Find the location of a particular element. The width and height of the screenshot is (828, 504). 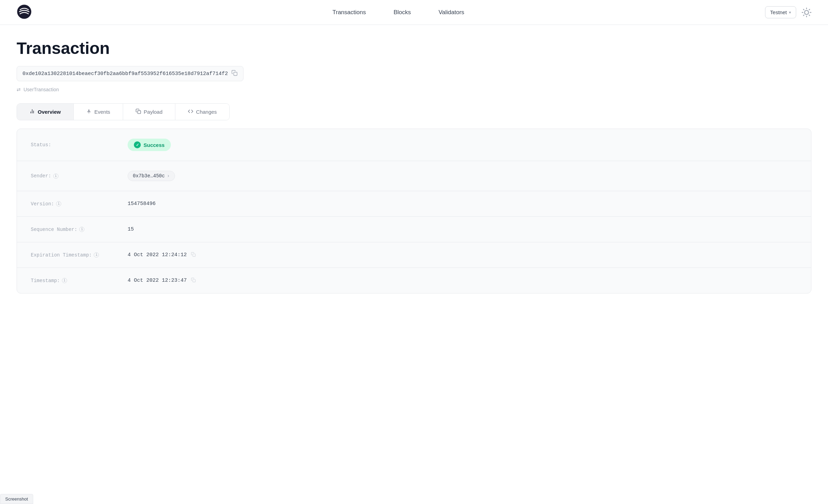

tab-events: Events is located at coordinates (98, 112).